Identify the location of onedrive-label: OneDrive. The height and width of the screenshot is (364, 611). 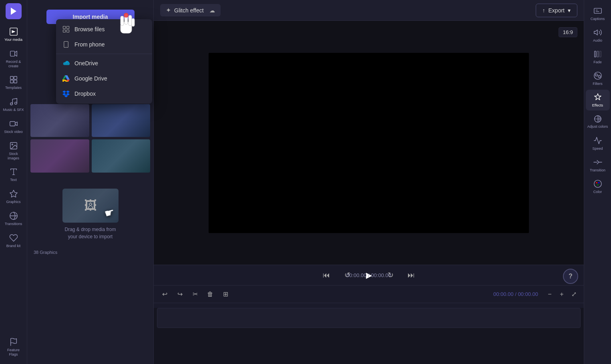
(86, 63).